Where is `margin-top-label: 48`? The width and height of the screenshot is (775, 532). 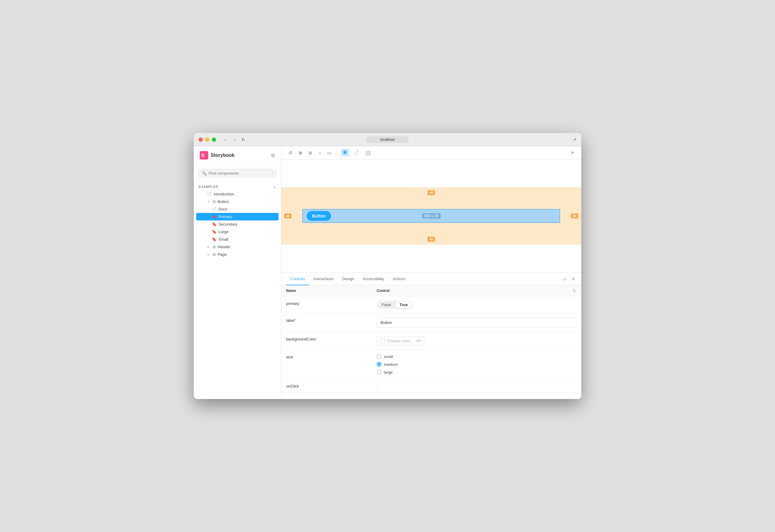 margin-top-label: 48 is located at coordinates (431, 193).